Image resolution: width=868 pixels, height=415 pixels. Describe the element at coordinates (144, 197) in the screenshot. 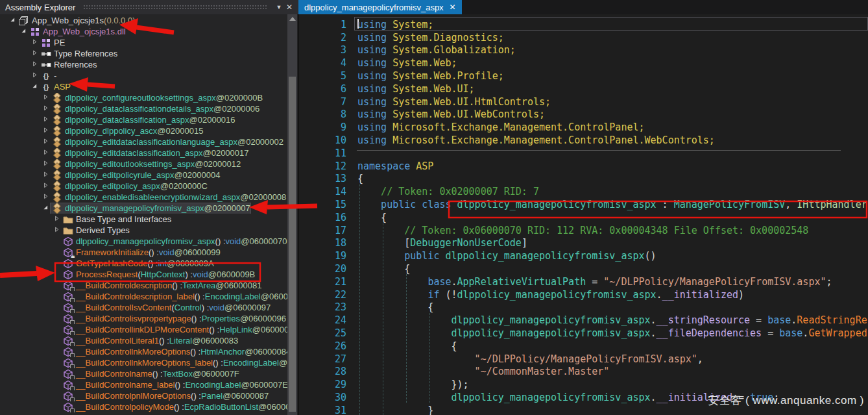

I see `tree-item: dlppolicy_enabledisableencryptionwizard_…` at that location.